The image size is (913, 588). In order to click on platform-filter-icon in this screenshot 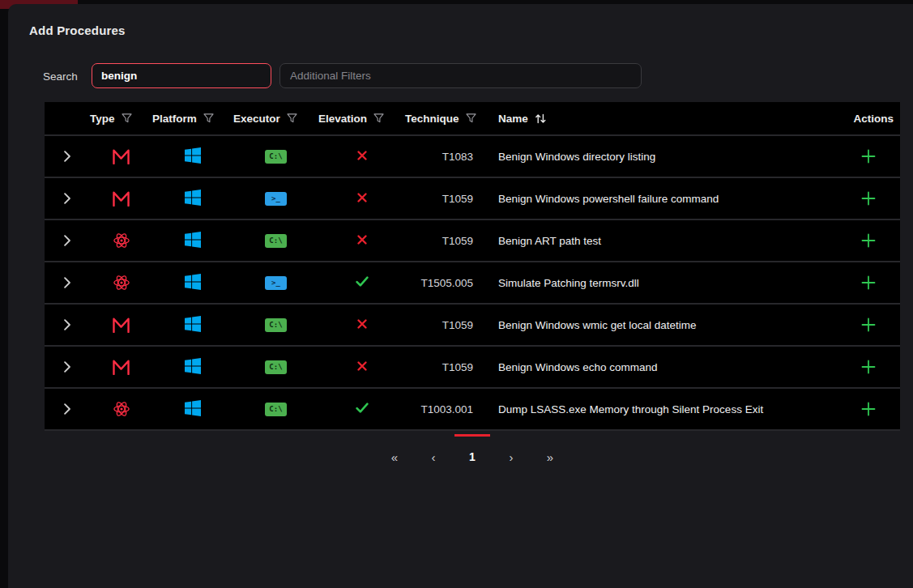, I will do `click(209, 118)`.